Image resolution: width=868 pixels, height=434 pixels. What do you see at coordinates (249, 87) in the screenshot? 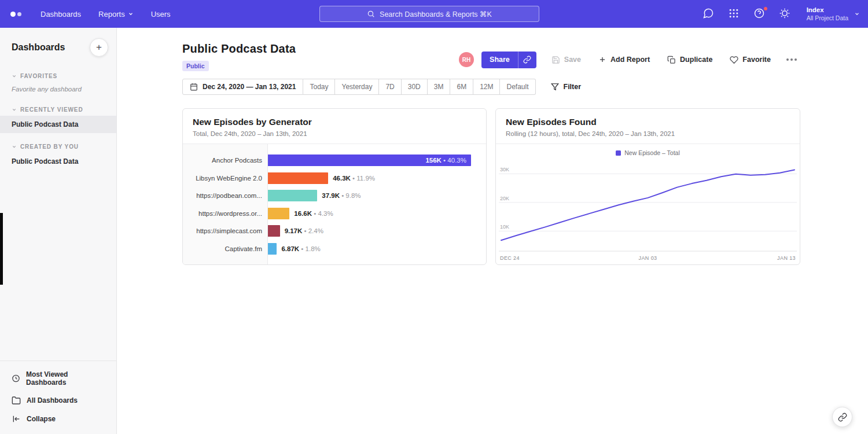
I see `date-range-label: Dec 24, 2020 — Jan 13, 2021` at bounding box center [249, 87].